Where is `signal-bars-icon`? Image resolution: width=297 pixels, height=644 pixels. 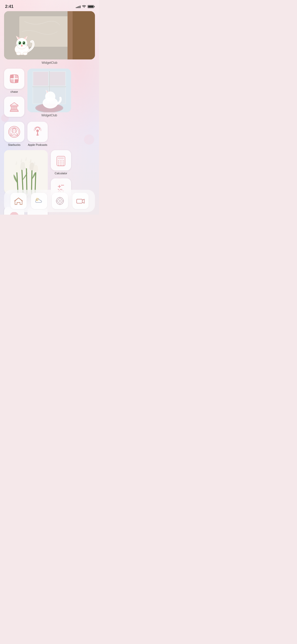
signal-bars-icon is located at coordinates (78, 7).